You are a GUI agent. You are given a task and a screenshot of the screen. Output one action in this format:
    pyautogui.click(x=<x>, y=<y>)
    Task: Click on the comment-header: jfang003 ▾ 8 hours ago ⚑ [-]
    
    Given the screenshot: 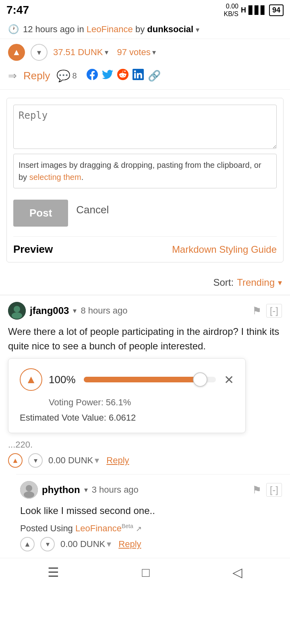 What is the action you would take?
    pyautogui.click(x=145, y=311)
    